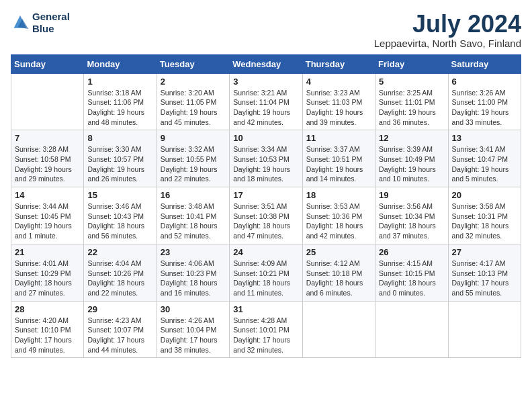 The height and width of the screenshot is (411, 532). Describe the element at coordinates (120, 309) in the screenshot. I see `day-number: 29` at that location.